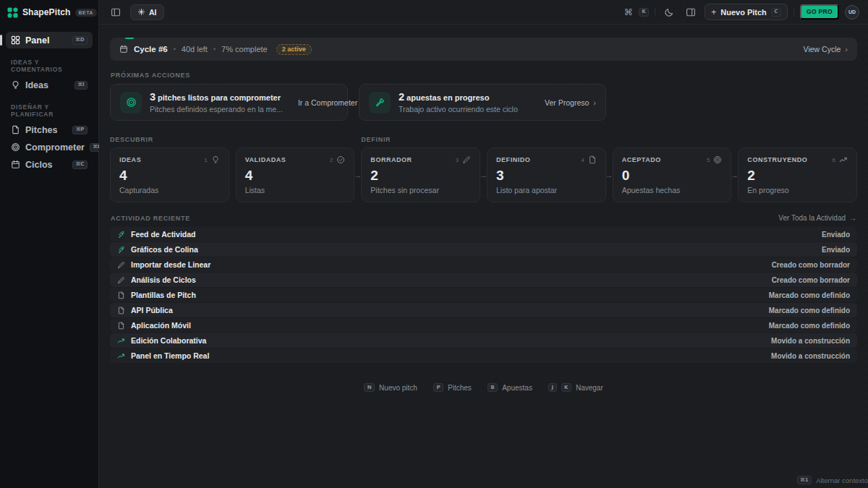 The image size is (868, 488). Describe the element at coordinates (150, 218) in the screenshot. I see `activity-label: ACTIVIDAD RECIENTE` at that location.